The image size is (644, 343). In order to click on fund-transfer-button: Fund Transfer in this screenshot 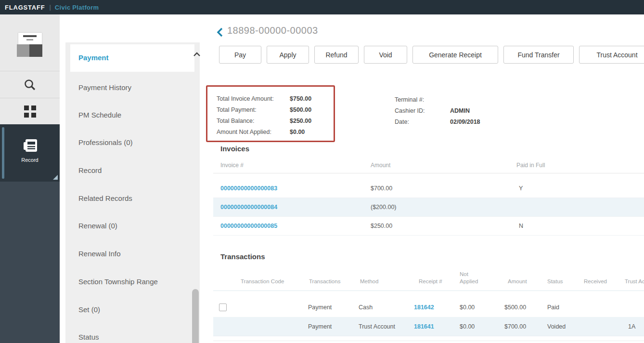, I will do `click(539, 55)`.